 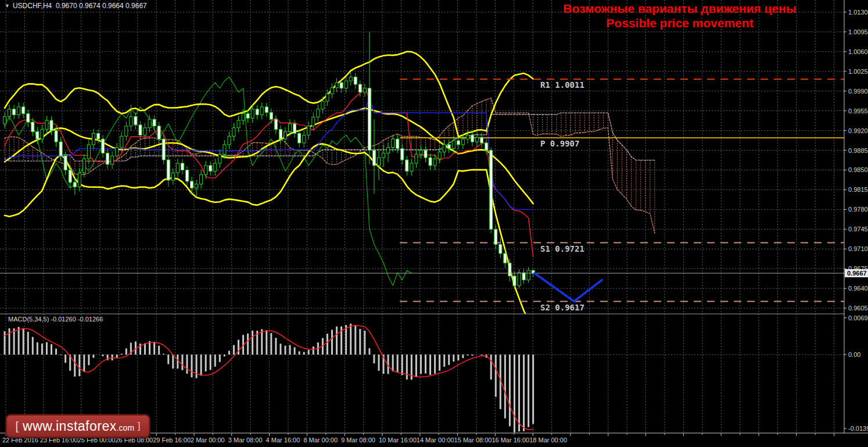 What do you see at coordinates (125, 428) in the screenshot?
I see `logo-suffix: .com` at bounding box center [125, 428].